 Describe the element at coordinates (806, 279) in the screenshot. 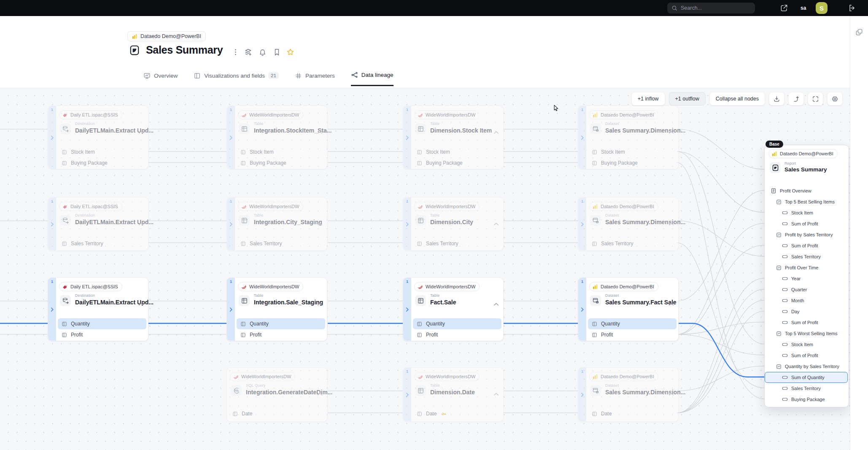

I see `tree-item: Year` at that location.